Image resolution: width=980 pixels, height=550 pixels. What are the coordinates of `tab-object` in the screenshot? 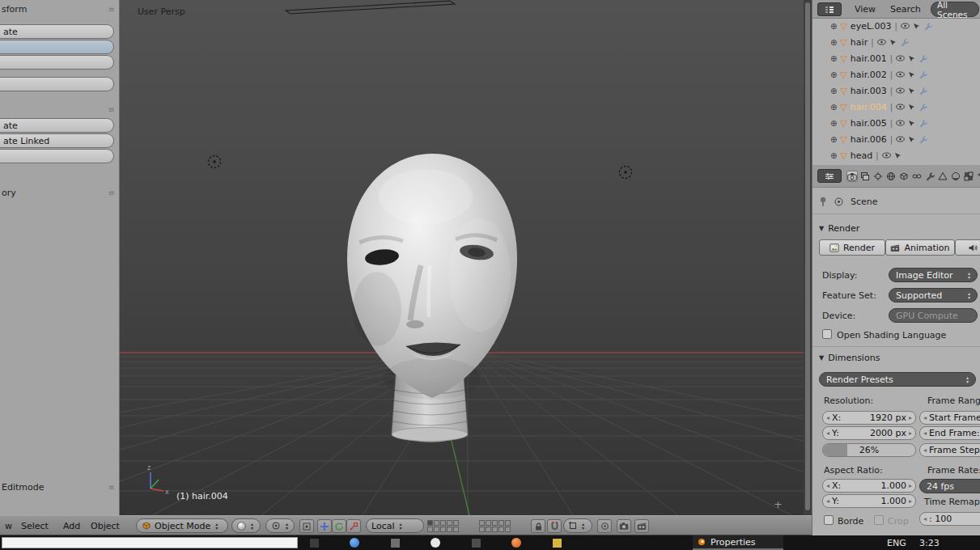 It's located at (904, 176).